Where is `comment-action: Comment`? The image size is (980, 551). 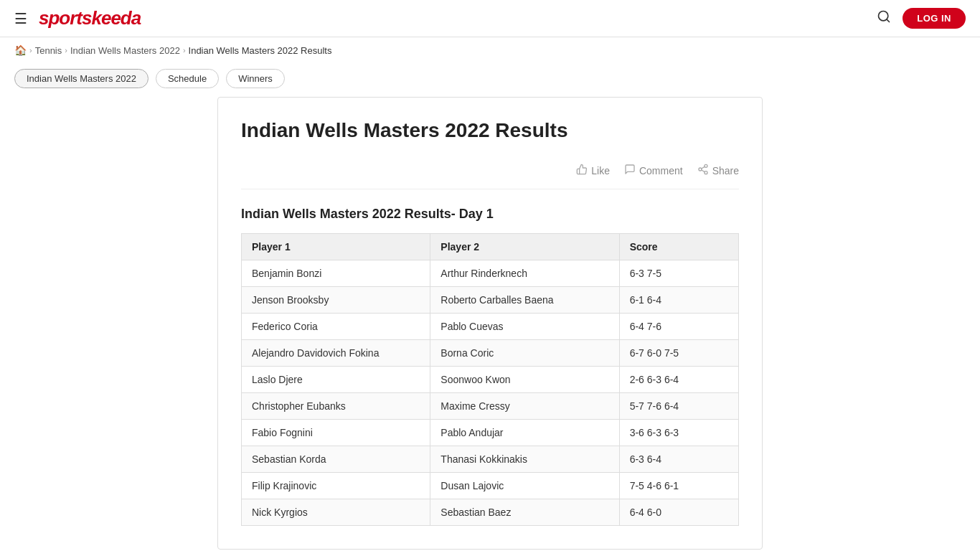 comment-action: Comment is located at coordinates (654, 171).